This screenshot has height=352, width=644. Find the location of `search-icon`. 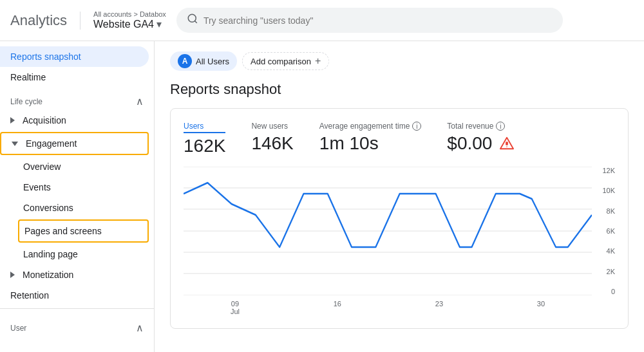

search-icon is located at coordinates (193, 21).